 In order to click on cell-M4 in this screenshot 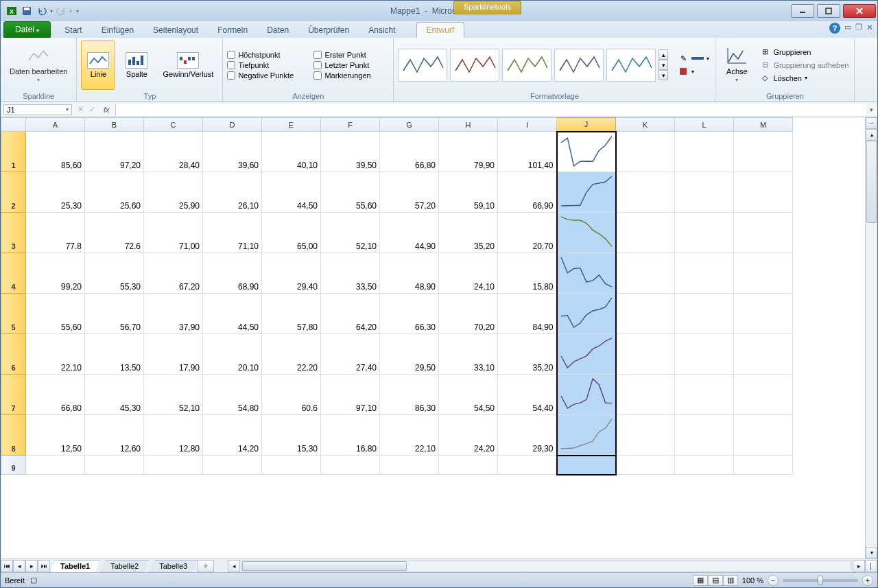, I will do `click(763, 273)`.